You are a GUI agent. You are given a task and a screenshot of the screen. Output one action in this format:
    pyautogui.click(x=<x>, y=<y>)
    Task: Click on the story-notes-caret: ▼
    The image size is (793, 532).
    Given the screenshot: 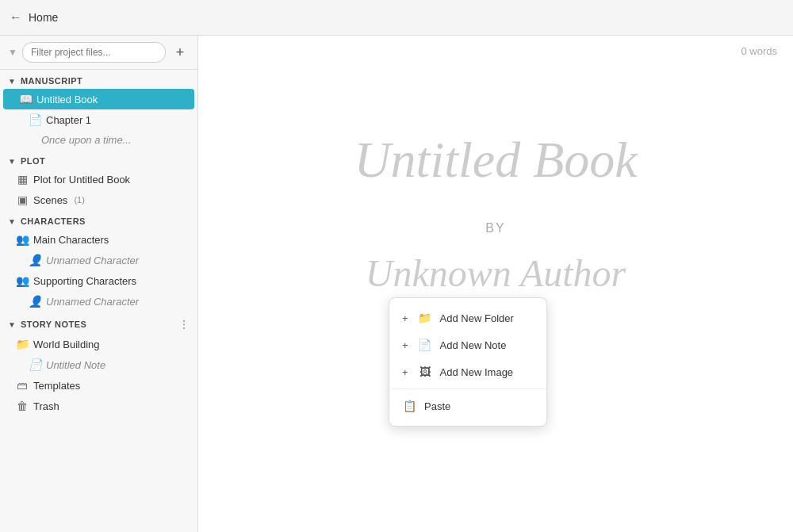 What is the action you would take?
    pyautogui.click(x=12, y=325)
    